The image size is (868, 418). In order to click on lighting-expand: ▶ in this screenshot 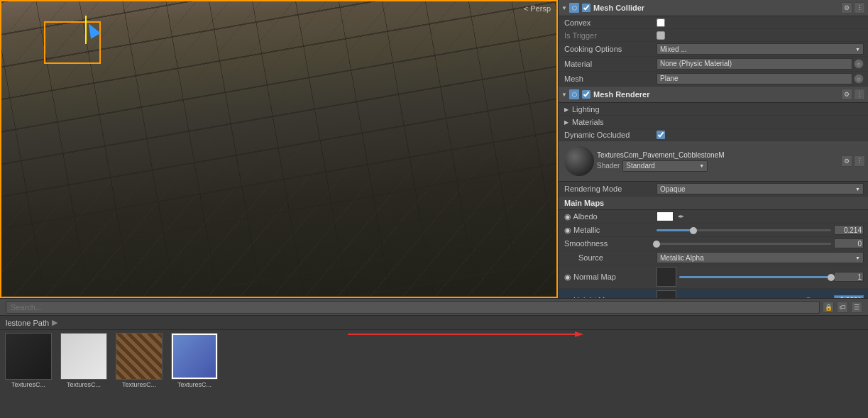, I will do `click(567, 109)`.